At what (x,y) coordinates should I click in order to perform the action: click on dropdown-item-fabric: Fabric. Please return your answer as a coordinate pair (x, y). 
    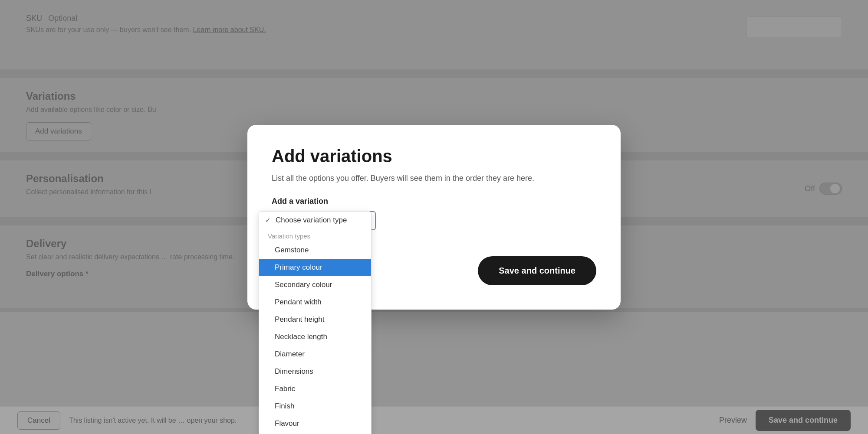
    Looking at the image, I should click on (315, 389).